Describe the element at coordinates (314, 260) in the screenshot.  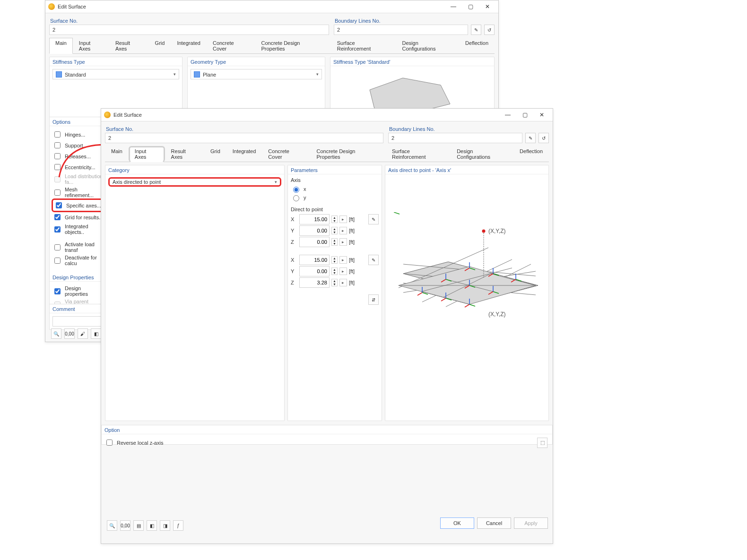
I see `coord2-x` at that location.